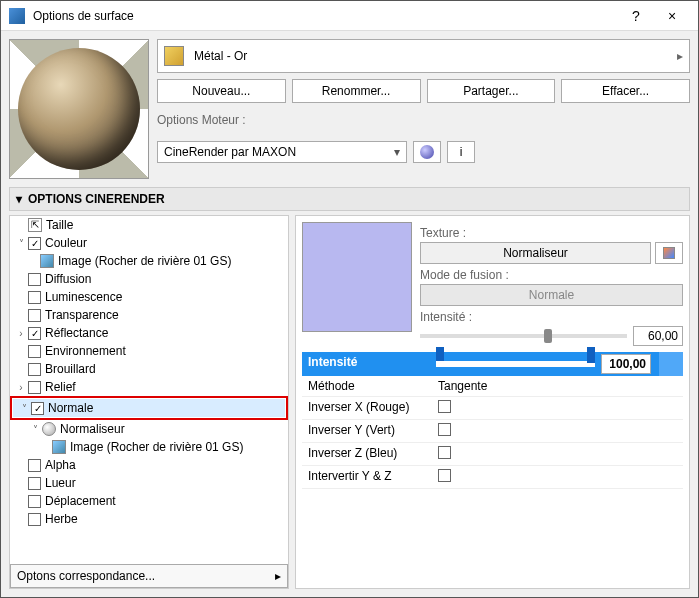 The image size is (699, 598). Describe the element at coordinates (149, 483) in the screenshot. I see `tree-item-lueur: Lueur` at that location.